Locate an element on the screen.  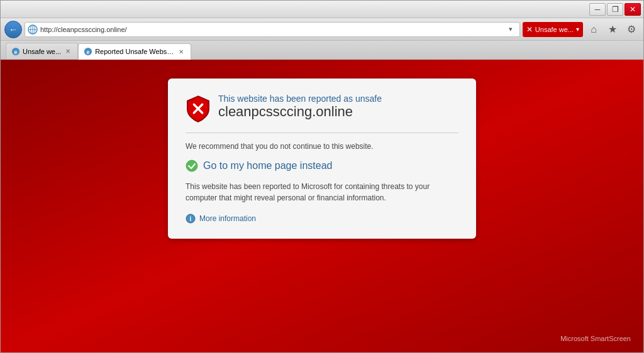
address-globe-icon is located at coordinates (33, 30).